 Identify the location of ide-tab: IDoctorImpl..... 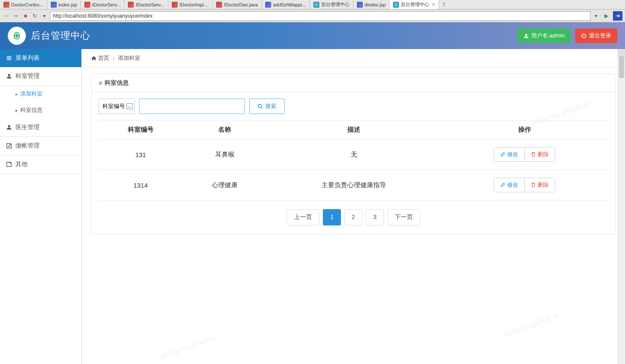
(190, 5).